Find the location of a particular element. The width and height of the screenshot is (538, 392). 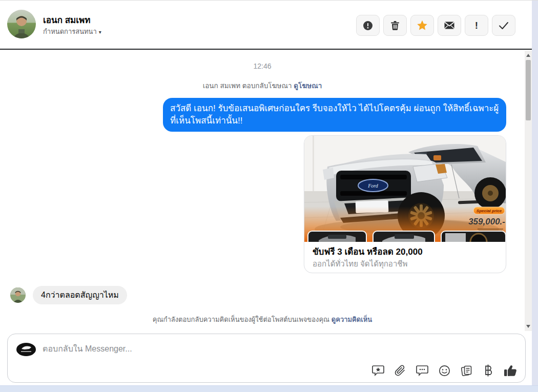

message-input is located at coordinates (196, 349).